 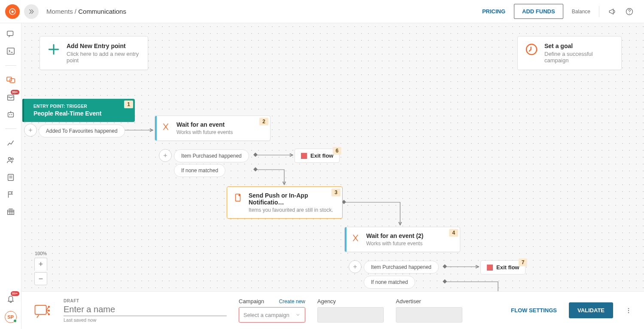 What do you see at coordinates (580, 46) in the screenshot?
I see `card-title: Set a goal` at bounding box center [580, 46].